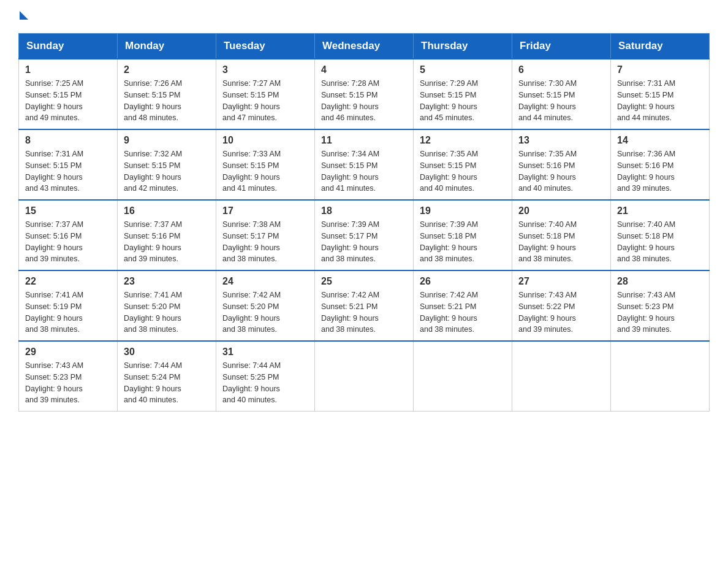 The height and width of the screenshot is (563, 728). I want to click on logo, so click(23, 17).